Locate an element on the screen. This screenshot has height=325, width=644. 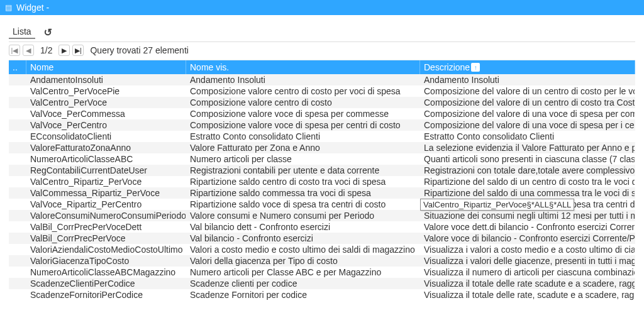
cell-nome-vis: Scadenze Fornitori per codice is located at coordinates (303, 295).